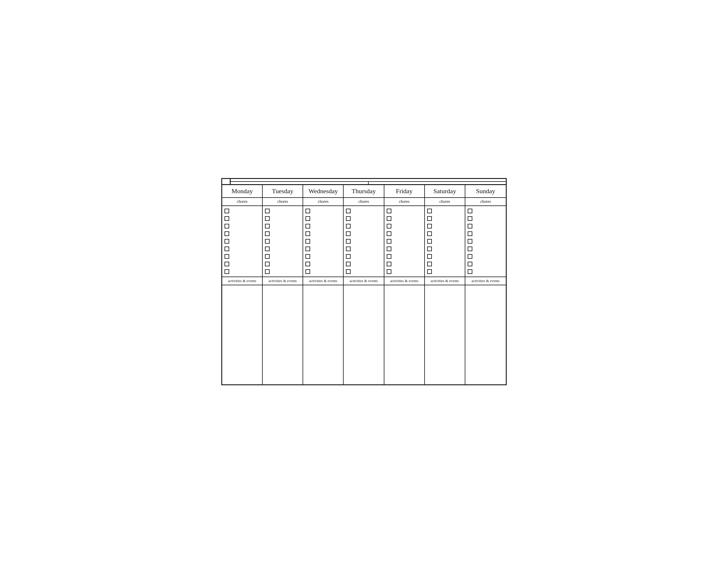 The width and height of the screenshot is (728, 563). Describe the element at coordinates (283, 335) in the screenshot. I see `activity-column-tuesday` at that location.